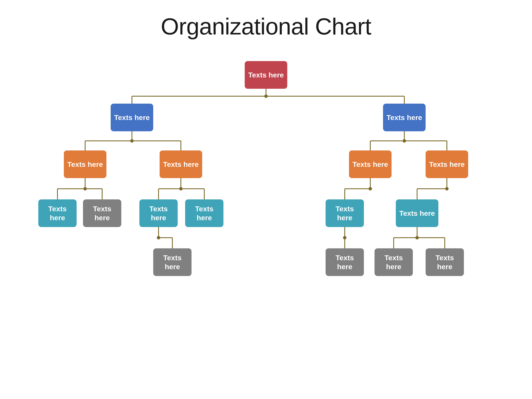 This screenshot has width=532, height=399. What do you see at coordinates (370, 165) in the screenshot?
I see `node-l2c: Texts here` at bounding box center [370, 165].